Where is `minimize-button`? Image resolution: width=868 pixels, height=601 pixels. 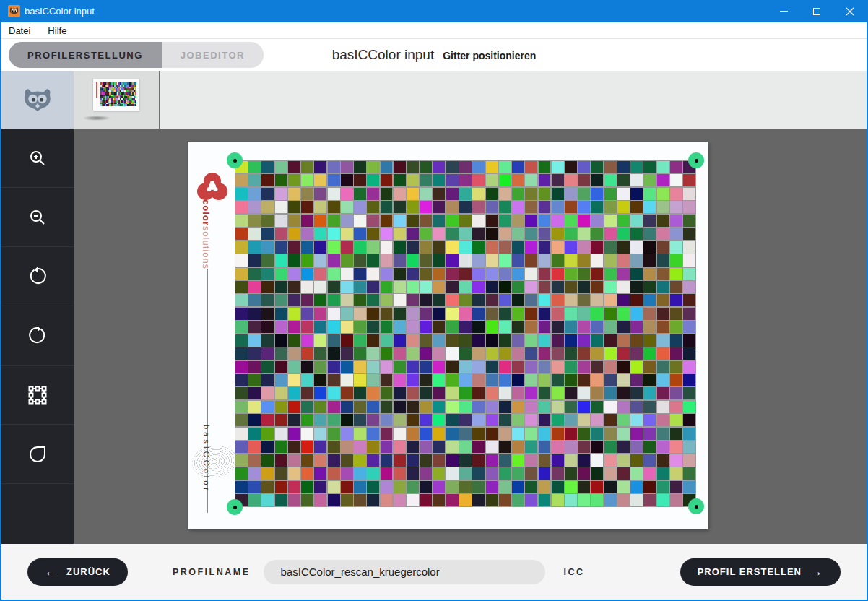 minimize-button is located at coordinates (784, 12).